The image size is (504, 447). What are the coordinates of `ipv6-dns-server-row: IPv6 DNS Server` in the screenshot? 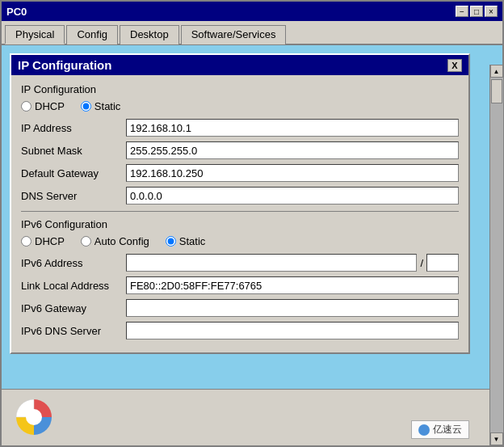 It's located at (240, 331).